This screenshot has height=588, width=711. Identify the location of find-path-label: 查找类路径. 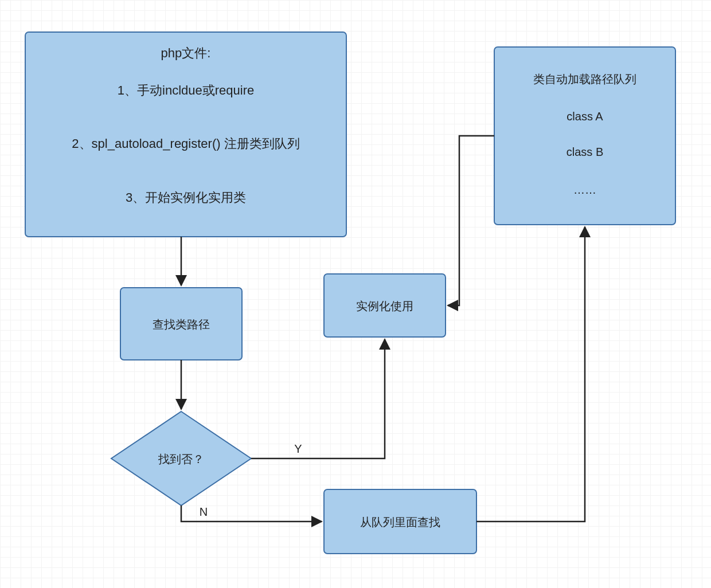
(181, 324).